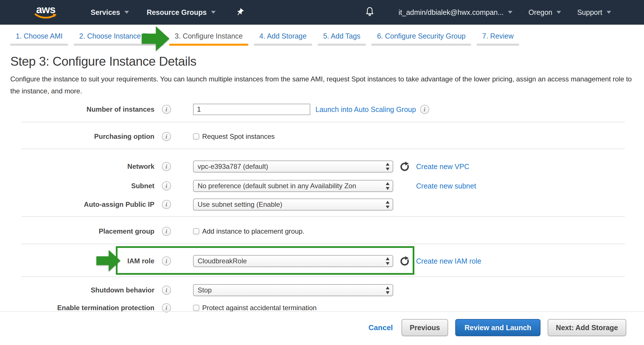  Describe the element at coordinates (322, 312) in the screenshot. I see `footer-divider` at that location.